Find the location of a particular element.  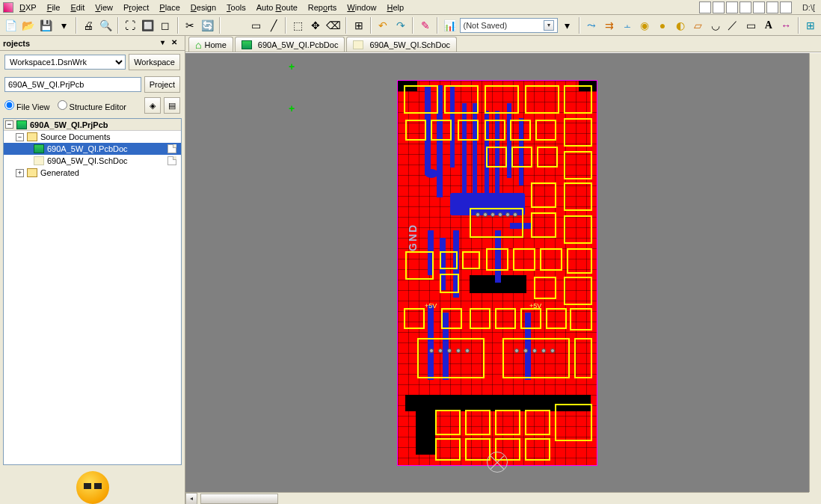

arc-icon: ◡ is located at coordinates (716, 25).